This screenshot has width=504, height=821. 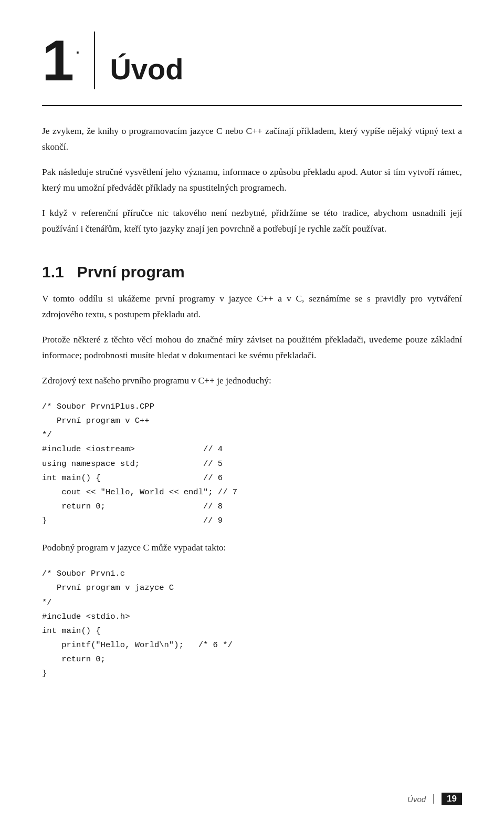 What do you see at coordinates (252, 306) in the screenshot?
I see `section-paragraph-1: V tomto oddílu si ukážeme první programy…` at bounding box center [252, 306].